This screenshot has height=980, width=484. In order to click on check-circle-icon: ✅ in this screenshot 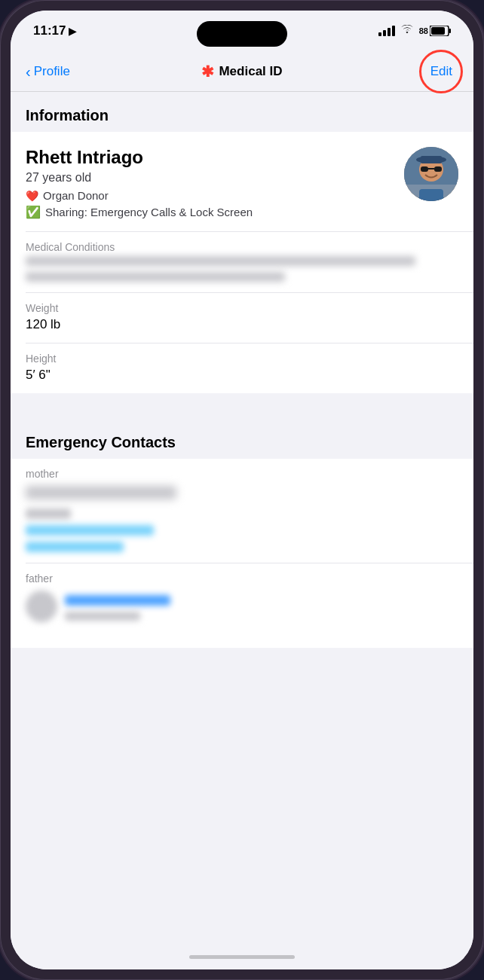, I will do `click(33, 212)`.